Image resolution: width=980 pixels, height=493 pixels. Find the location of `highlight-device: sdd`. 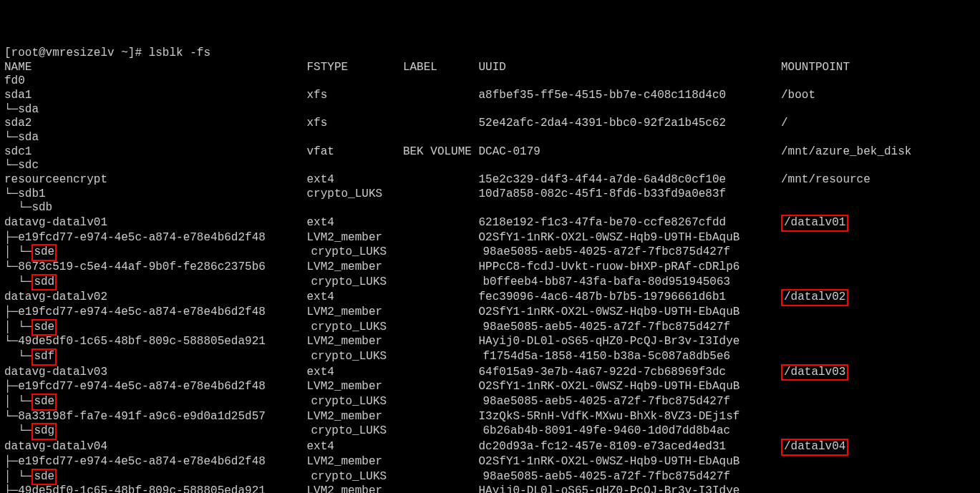

highlight-device: sdd is located at coordinates (44, 283).